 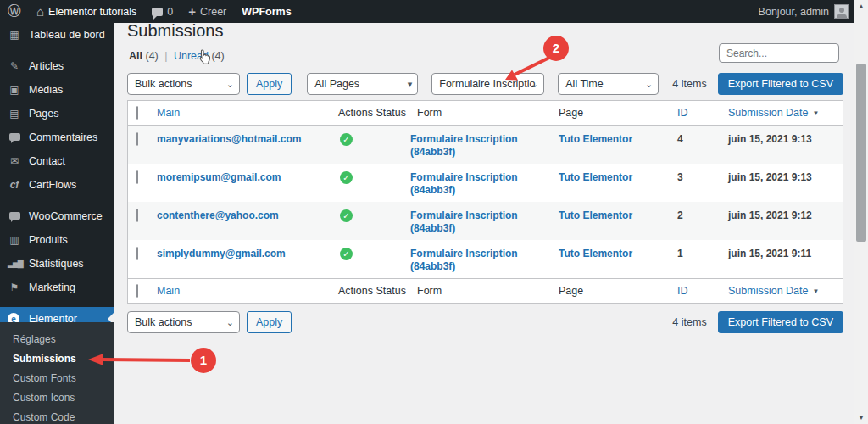 What do you see at coordinates (481, 291) in the screenshot?
I see `column-header-form: Form` at bounding box center [481, 291].